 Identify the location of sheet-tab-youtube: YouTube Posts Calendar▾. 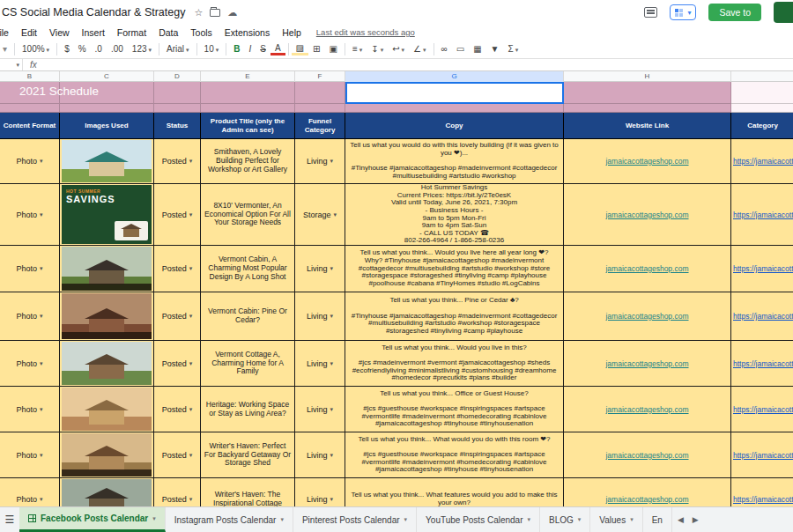
(478, 520).